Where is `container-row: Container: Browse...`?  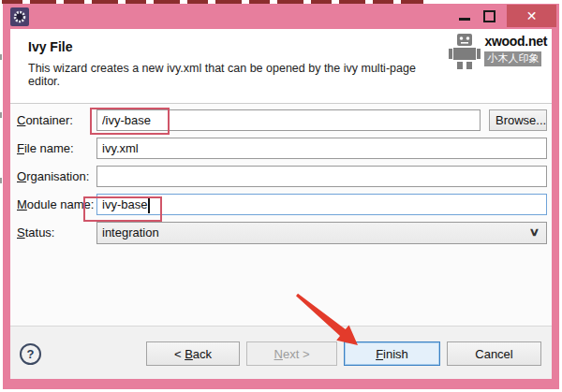
container-row: Container: Browse... is located at coordinates (282, 120).